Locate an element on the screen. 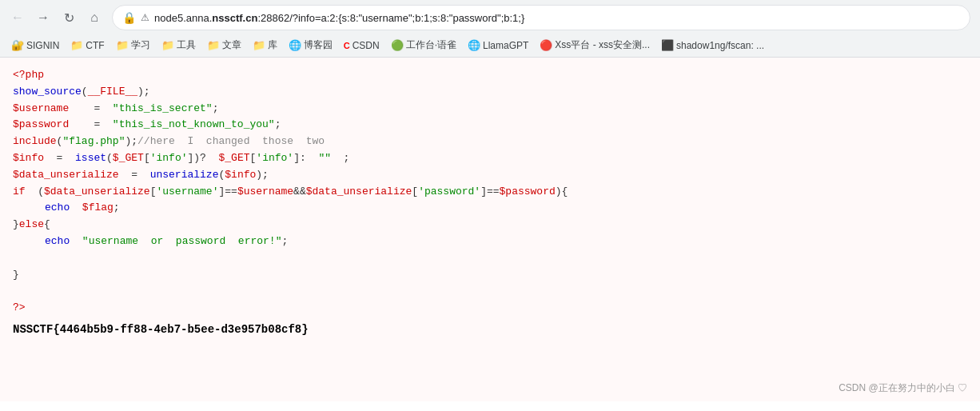 The width and height of the screenshot is (980, 411). code-line-info: $info = isset ( $_GET [ 'info' ])? $_GET… is located at coordinates (490, 158).